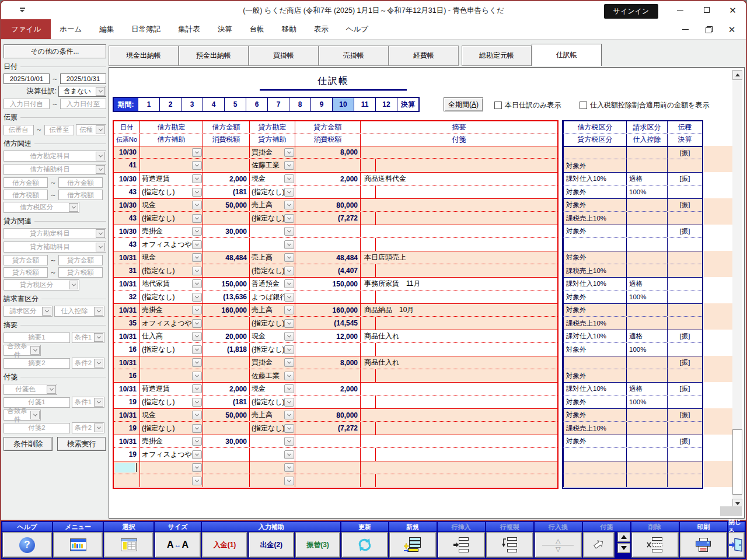 The image size is (747, 560). I want to click on slip-type-select: 伝種, so click(91, 130).